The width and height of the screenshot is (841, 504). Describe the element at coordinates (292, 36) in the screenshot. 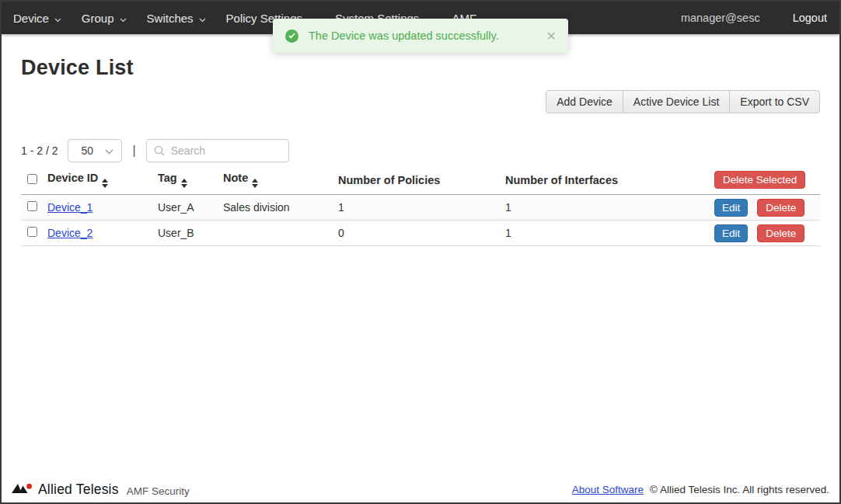

I see `check-circle-icon` at that location.